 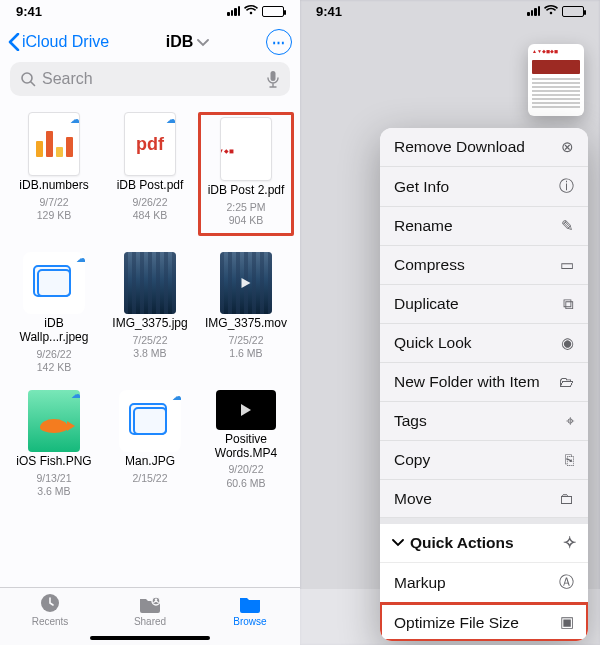 What do you see at coordinates (250, 618) in the screenshot?
I see `tab-browse: Browse` at bounding box center [250, 618].